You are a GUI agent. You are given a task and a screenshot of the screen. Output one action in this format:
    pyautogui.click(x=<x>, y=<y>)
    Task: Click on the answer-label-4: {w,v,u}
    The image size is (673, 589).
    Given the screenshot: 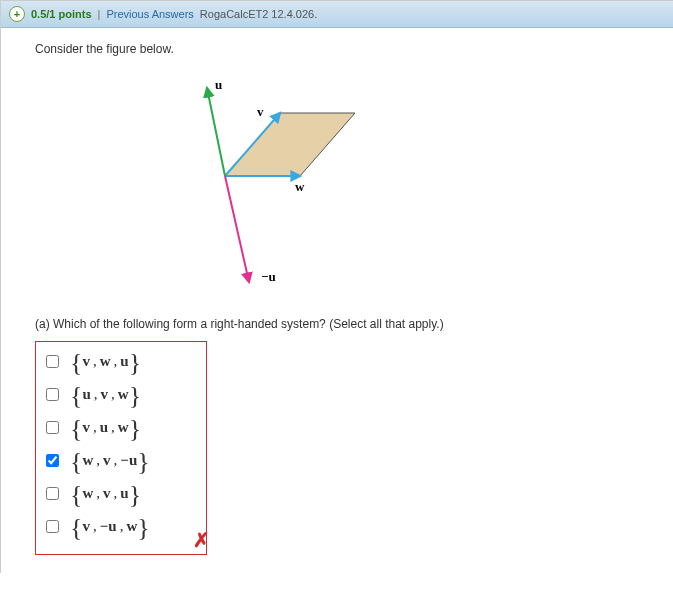 What is the action you would take?
    pyautogui.click(x=106, y=494)
    